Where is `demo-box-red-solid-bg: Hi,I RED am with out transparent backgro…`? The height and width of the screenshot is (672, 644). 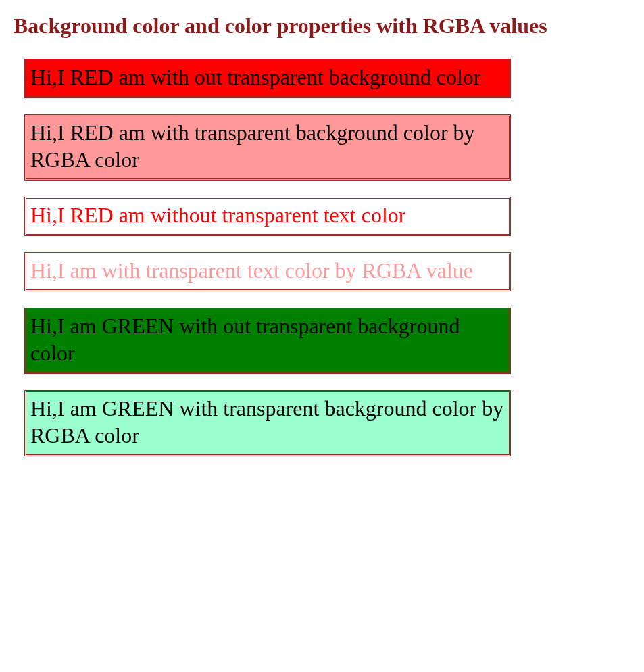
demo-box-red-solid-bg: Hi,I RED am with out transparent backgro… is located at coordinates (268, 78).